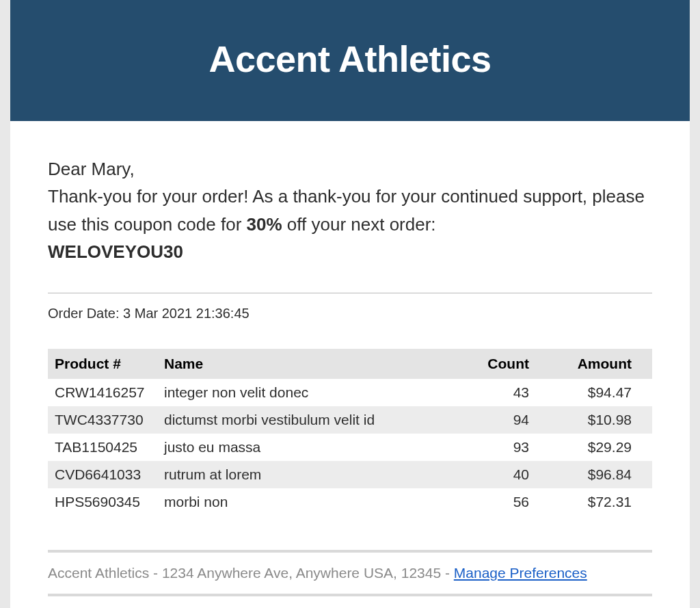 The height and width of the screenshot is (608, 700). I want to click on col-product: Product #, so click(103, 364).